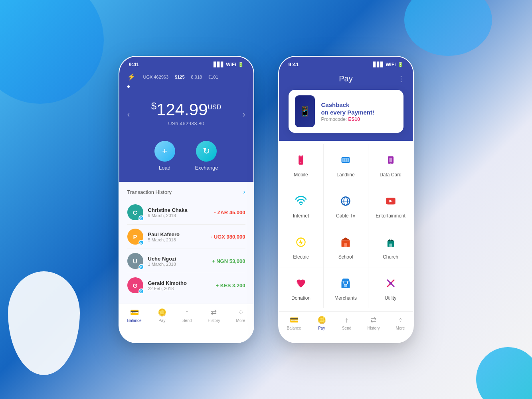  I want to click on landline-label: Landline, so click(346, 175).